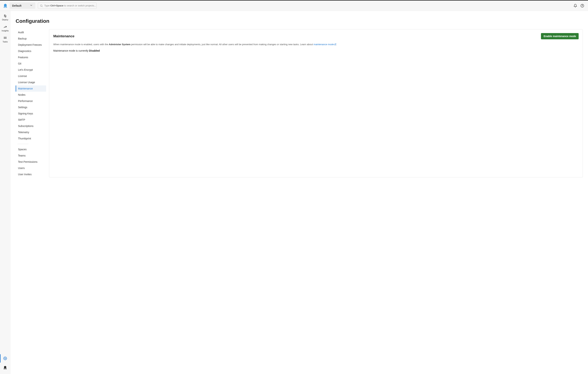  I want to click on chevron-down-icon, so click(31, 6).